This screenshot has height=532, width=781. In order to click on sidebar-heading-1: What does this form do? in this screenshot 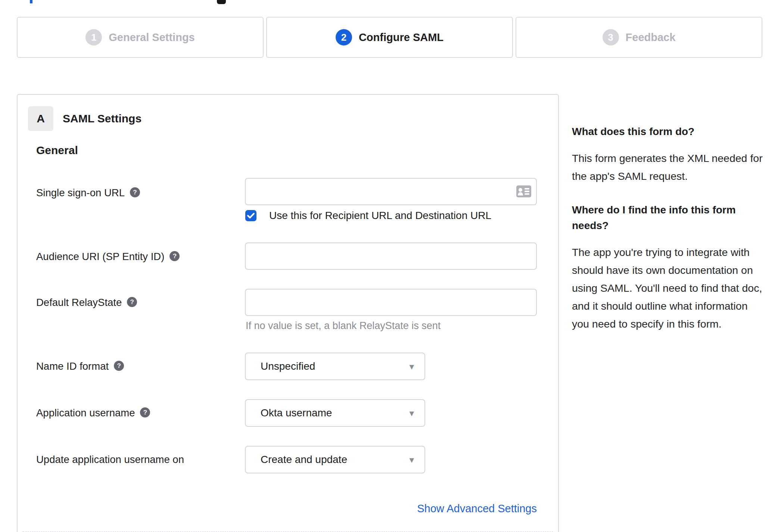, I will do `click(669, 132)`.